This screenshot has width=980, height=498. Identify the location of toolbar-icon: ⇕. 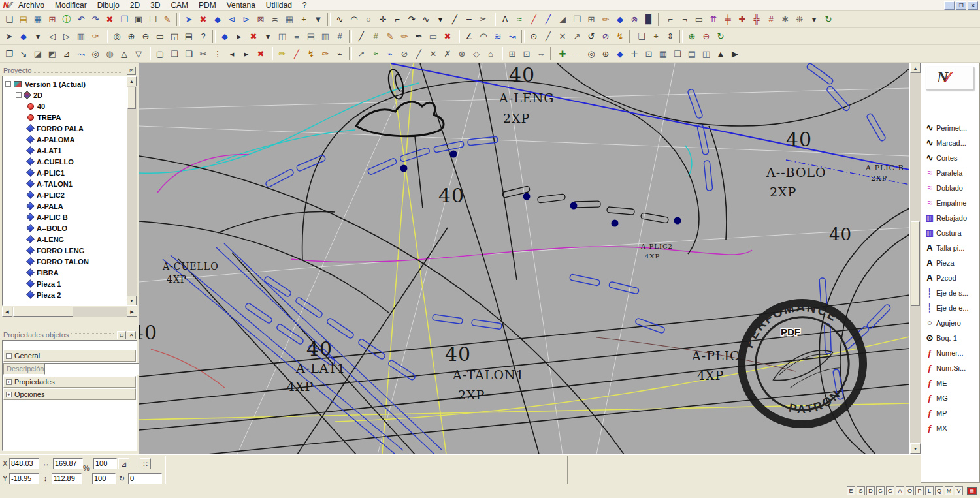
(670, 37).